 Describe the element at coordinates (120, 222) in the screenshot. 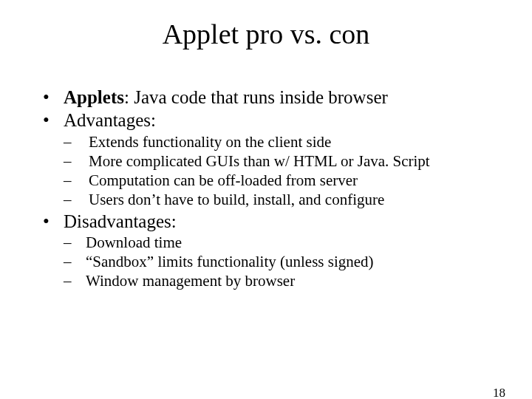

I see `bullet-text: Disadvantages:` at that location.